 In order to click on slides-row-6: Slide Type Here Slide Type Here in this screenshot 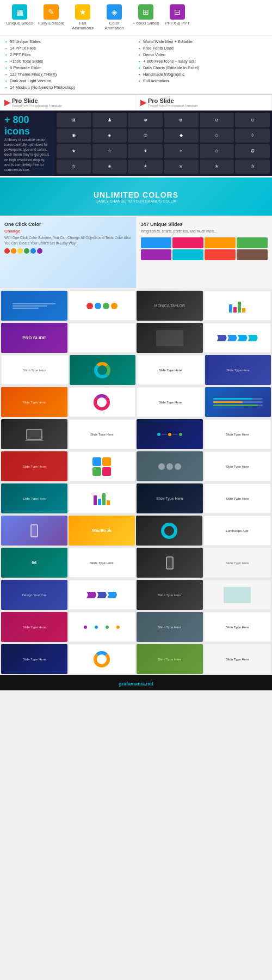, I will do `click(136, 466)`.